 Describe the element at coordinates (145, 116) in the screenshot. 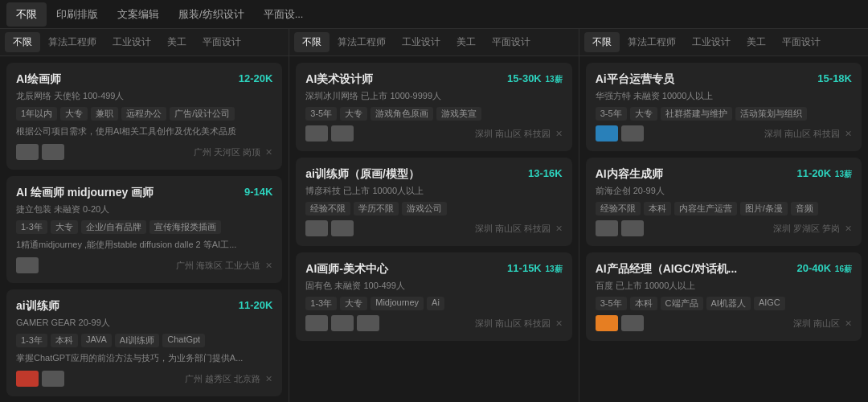

I see `job-card: AI绘画师12-20K龙辰网络 天使轮 100-499人1年以内大专兼职远程办公…` at that location.